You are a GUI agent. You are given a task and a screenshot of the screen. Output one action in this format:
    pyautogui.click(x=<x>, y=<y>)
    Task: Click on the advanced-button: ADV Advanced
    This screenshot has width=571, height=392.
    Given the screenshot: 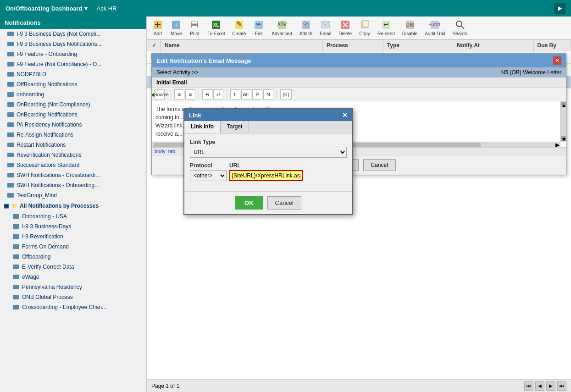 What is the action you would take?
    pyautogui.click(x=282, y=28)
    